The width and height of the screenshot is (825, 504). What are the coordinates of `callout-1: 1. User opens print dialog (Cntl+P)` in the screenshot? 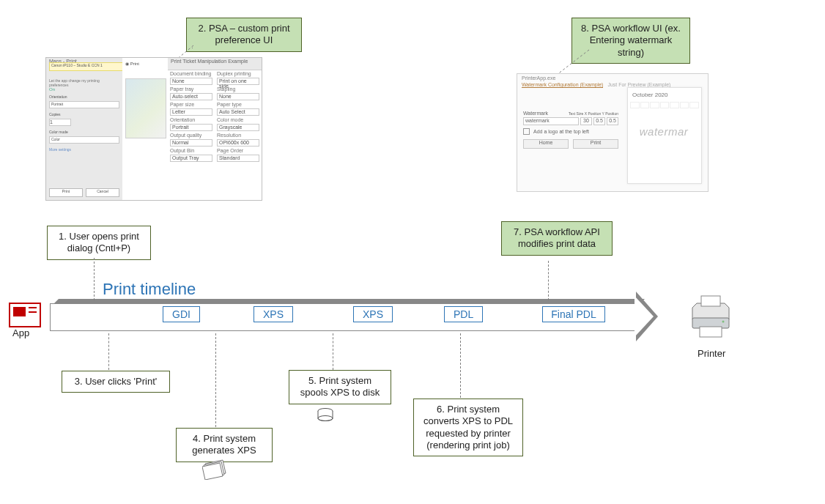 It's located at (99, 243).